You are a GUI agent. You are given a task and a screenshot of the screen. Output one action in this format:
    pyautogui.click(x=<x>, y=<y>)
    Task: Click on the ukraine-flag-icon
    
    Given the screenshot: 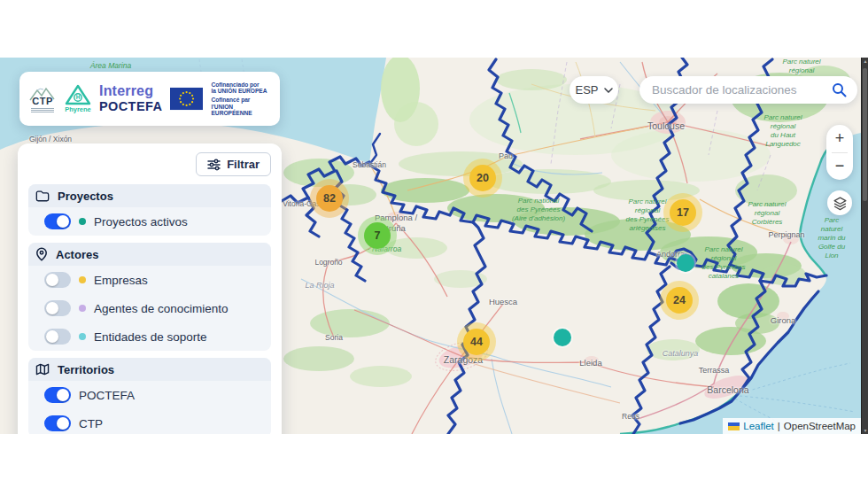 What is the action you would take?
    pyautogui.click(x=733, y=427)
    